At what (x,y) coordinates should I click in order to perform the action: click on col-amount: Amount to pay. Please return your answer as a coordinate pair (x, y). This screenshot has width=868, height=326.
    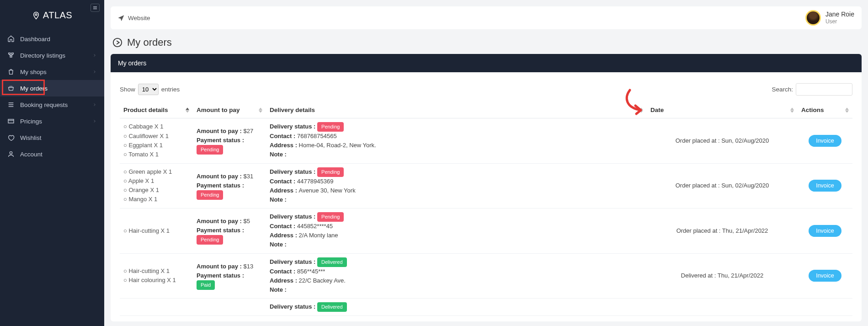
    Looking at the image, I should click on (229, 110).